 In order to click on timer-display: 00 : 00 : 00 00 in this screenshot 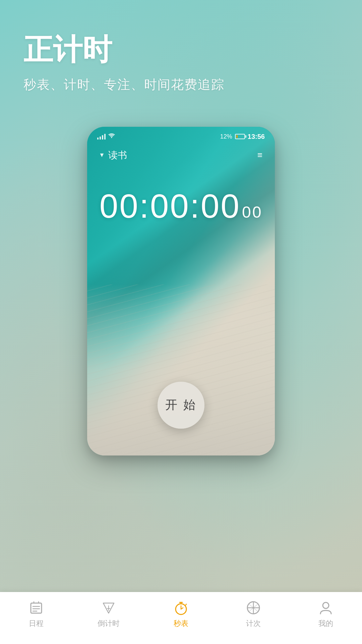, I will do `click(181, 201)`.